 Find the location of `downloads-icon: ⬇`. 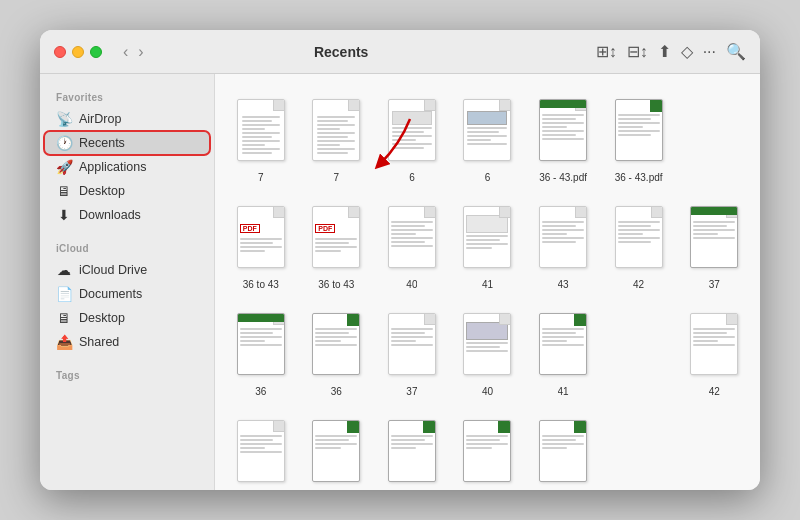

downloads-icon: ⬇ is located at coordinates (64, 215).